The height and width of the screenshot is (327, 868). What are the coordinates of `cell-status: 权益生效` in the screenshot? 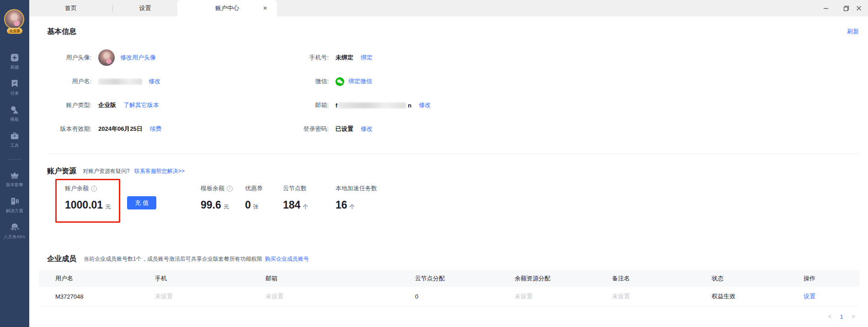 It's located at (758, 296).